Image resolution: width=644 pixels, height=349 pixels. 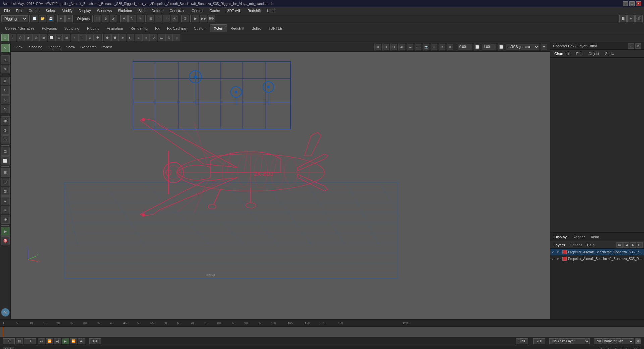 What do you see at coordinates (638, 46) in the screenshot?
I see `panel-close-btn: ✕` at bounding box center [638, 46].